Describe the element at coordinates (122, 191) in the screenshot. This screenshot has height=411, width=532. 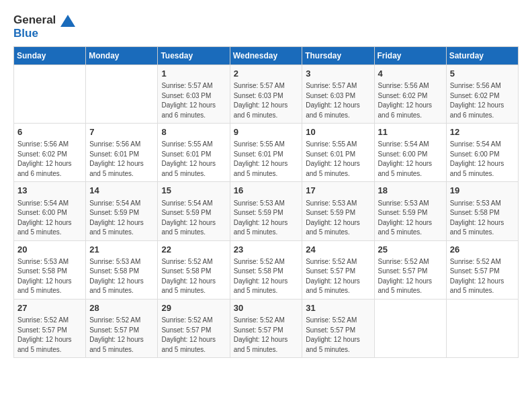
I see `day-number: 14` at that location.